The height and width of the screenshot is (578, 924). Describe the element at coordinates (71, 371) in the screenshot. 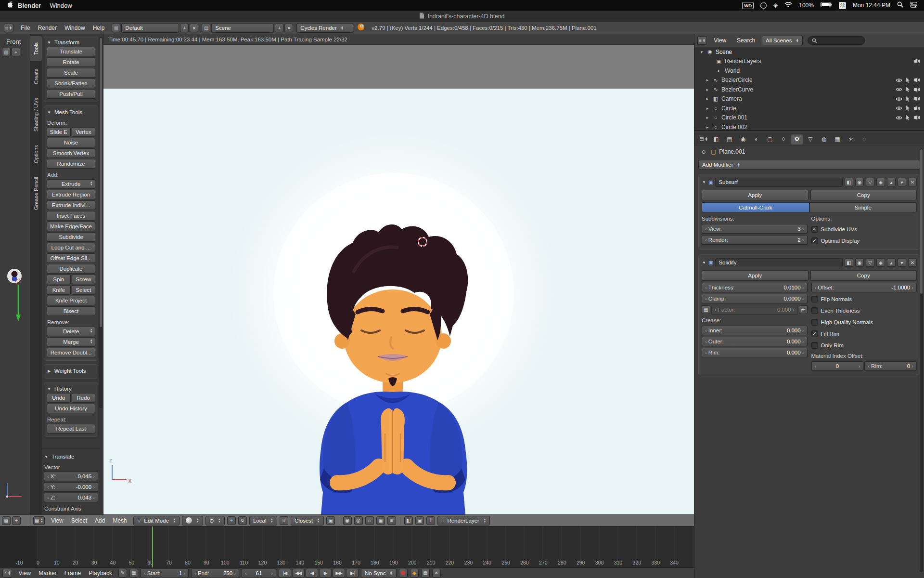

I see `weight-tools-panel-header: ▶Weight Tools` at that location.